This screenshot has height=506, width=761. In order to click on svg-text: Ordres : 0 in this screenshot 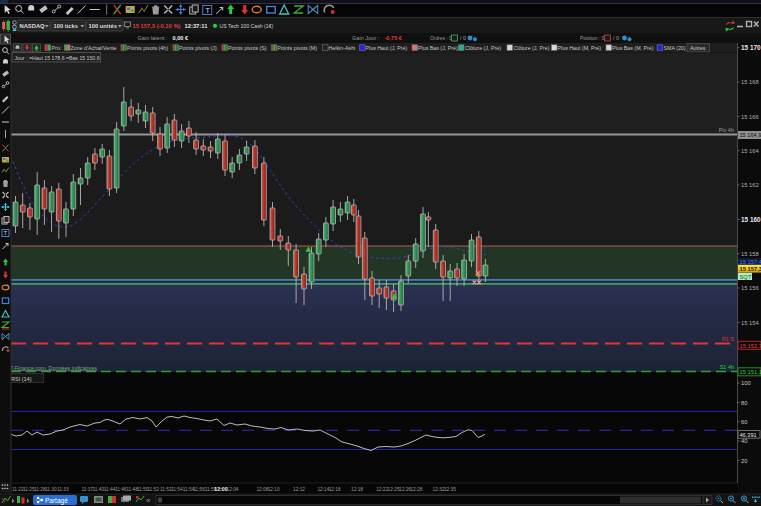, I will do `click(441, 38)`.